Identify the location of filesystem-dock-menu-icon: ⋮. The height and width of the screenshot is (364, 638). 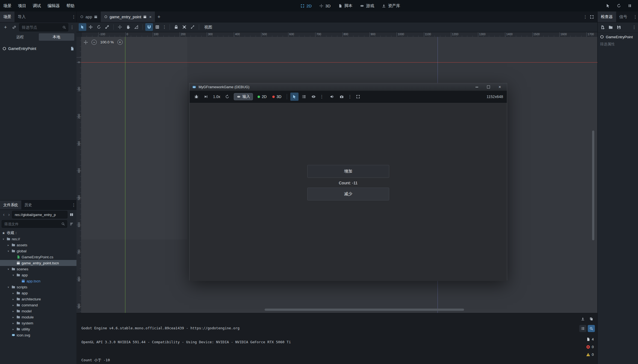
(74, 205).